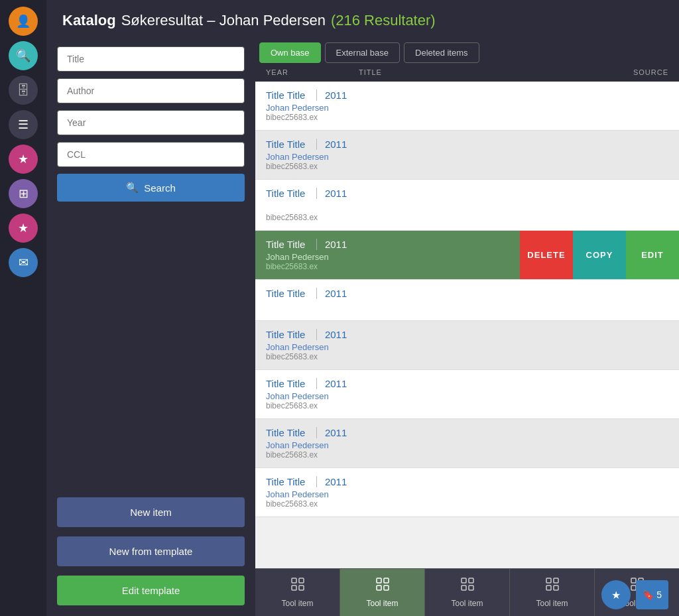 The image size is (679, 616). What do you see at coordinates (467, 49) in the screenshot?
I see `filter-tabs: Own base External base Deleted items` at bounding box center [467, 49].